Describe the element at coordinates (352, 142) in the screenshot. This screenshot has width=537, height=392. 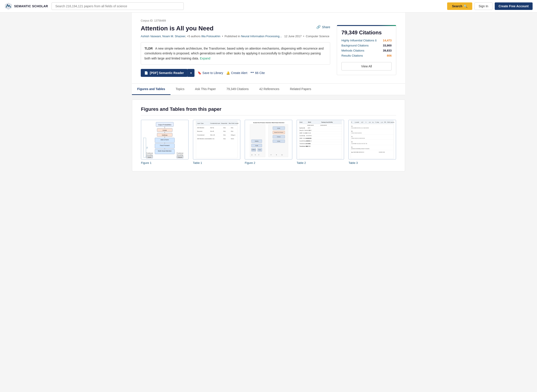
I see `svg-text: (D)` at that location.